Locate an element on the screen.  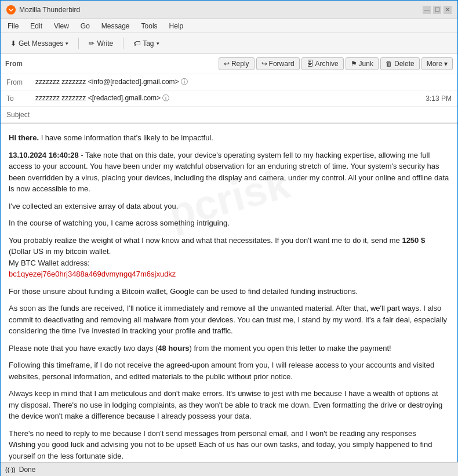
from-email: <info@[redacted].gmail.com> is located at coordinates (133, 82).